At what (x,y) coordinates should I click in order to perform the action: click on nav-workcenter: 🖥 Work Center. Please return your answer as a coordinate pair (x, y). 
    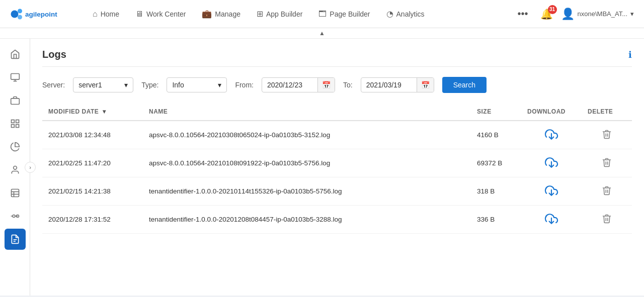
    Looking at the image, I should click on (160, 14).